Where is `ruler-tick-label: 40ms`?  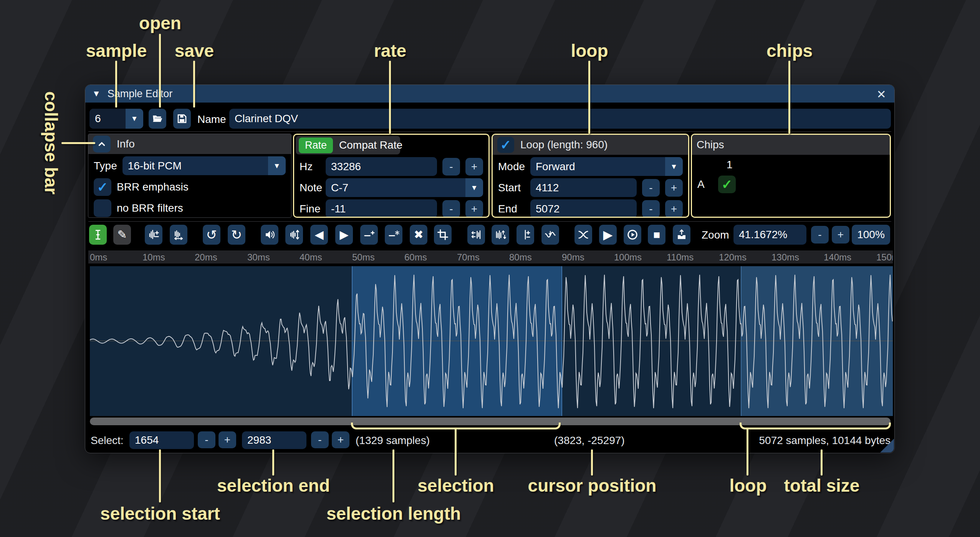
ruler-tick-label: 40ms is located at coordinates (311, 257).